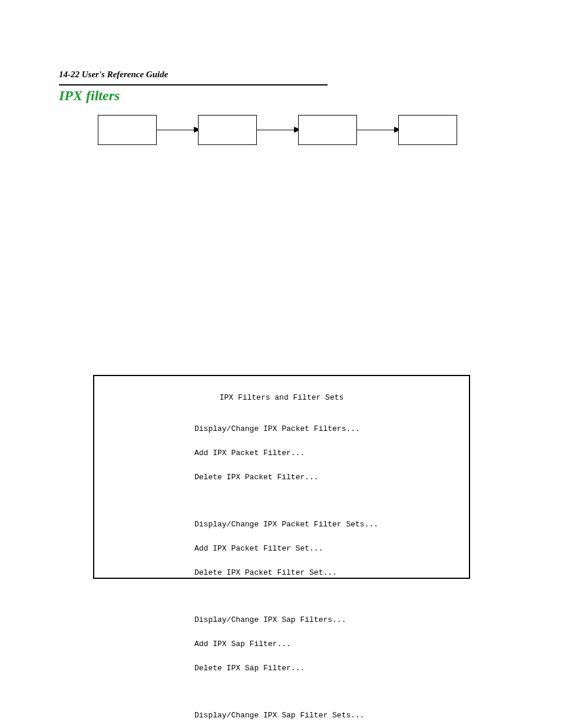  Describe the element at coordinates (193, 87) in the screenshot. I see `page-header: 14-22 User's Reference Guide IPX filters` at that location.